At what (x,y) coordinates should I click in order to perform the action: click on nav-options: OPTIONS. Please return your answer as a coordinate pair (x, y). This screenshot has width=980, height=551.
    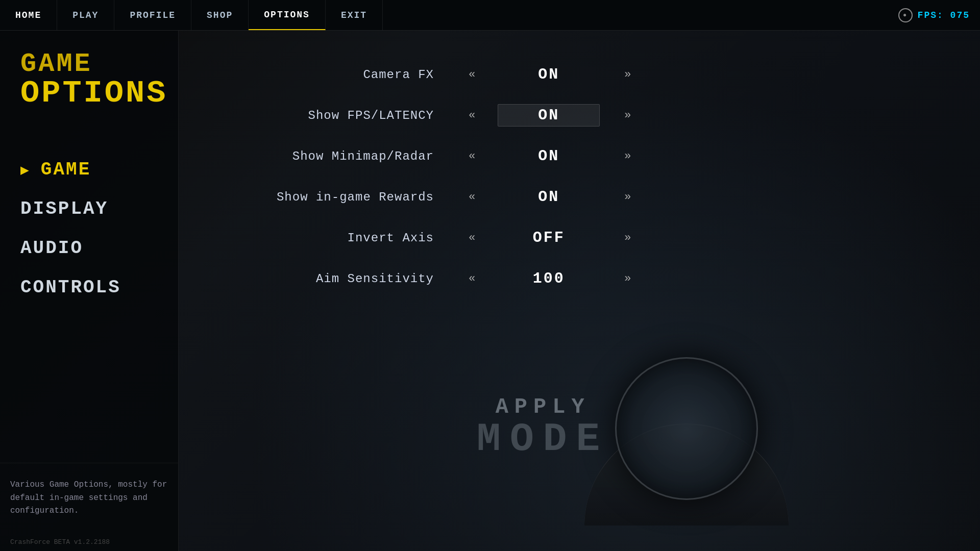
    Looking at the image, I should click on (287, 15).